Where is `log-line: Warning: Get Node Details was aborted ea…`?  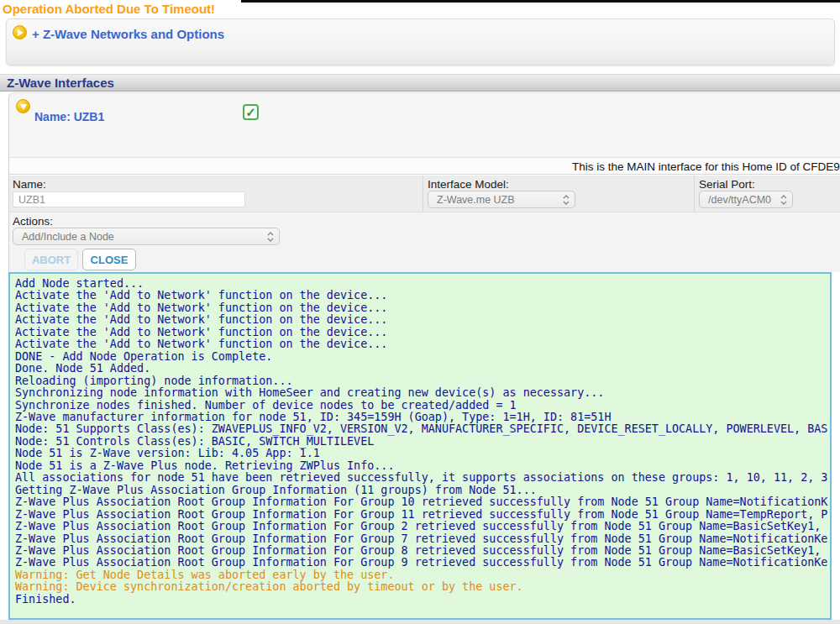 log-line: Warning: Get Node Details was aborted ea… is located at coordinates (423, 575).